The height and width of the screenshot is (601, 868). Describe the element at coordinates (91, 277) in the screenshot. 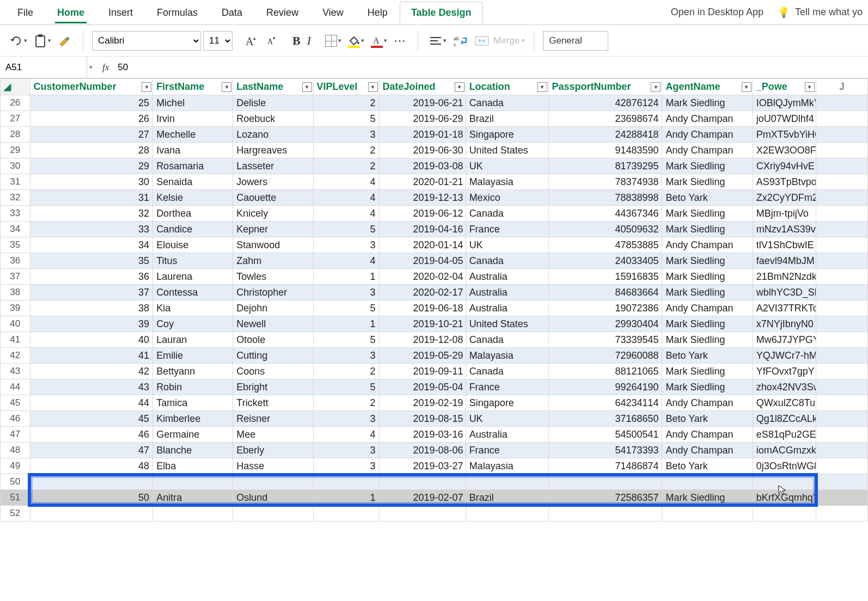

I see `cell: 36` at that location.